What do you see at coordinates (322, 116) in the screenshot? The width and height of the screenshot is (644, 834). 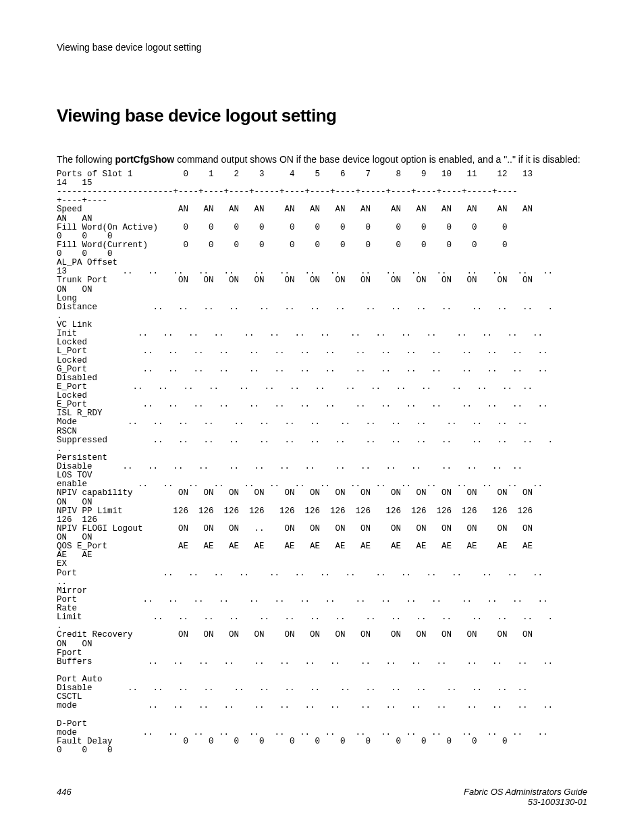 I see `page-title: Viewing base device logout setting` at bounding box center [322, 116].